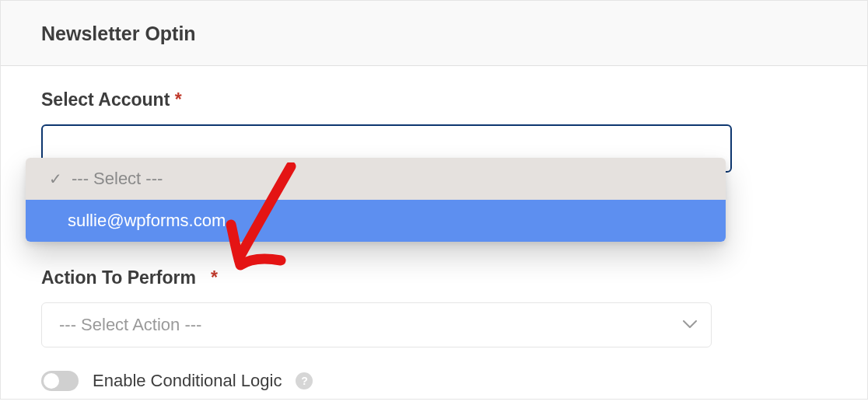  Describe the element at coordinates (434, 100) in the screenshot. I see `label-select-account: Select Account *` at that location.